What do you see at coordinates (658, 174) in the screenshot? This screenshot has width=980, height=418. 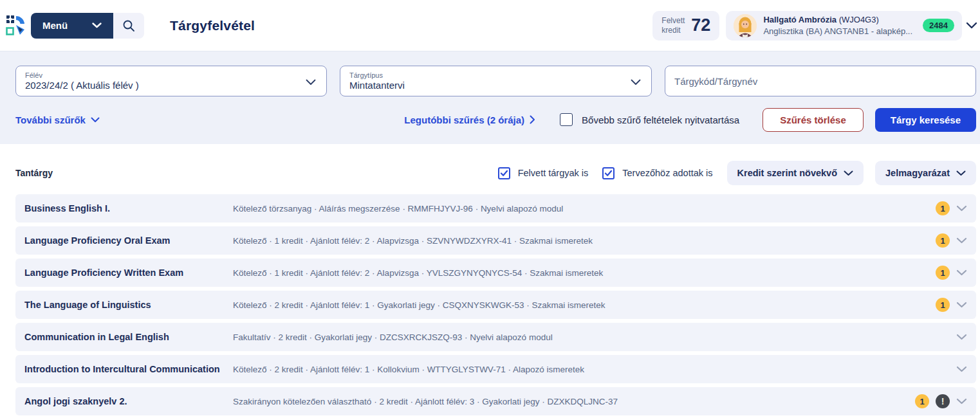 I see `planner-subjects-checkbox-wrap: Tervezőhöz adottak is` at bounding box center [658, 174].